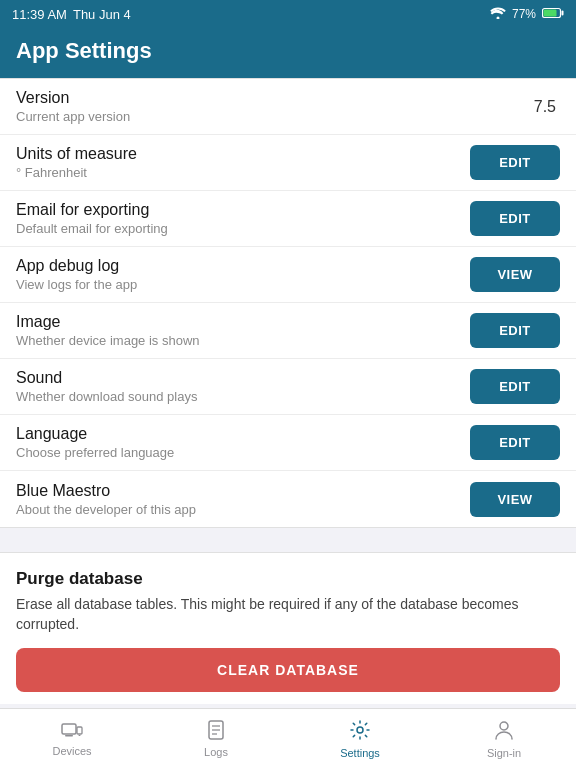  What do you see at coordinates (243, 386) in the screenshot?
I see `row-left-sound: SoundWhether download sound plays` at bounding box center [243, 386].